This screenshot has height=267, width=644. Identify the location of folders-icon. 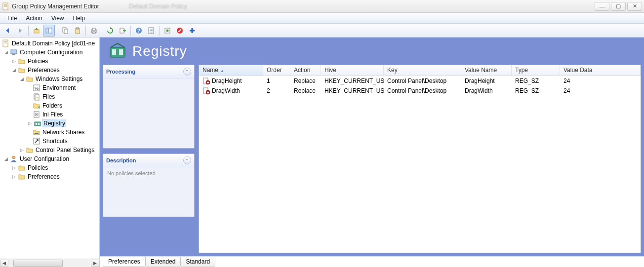
(37, 106).